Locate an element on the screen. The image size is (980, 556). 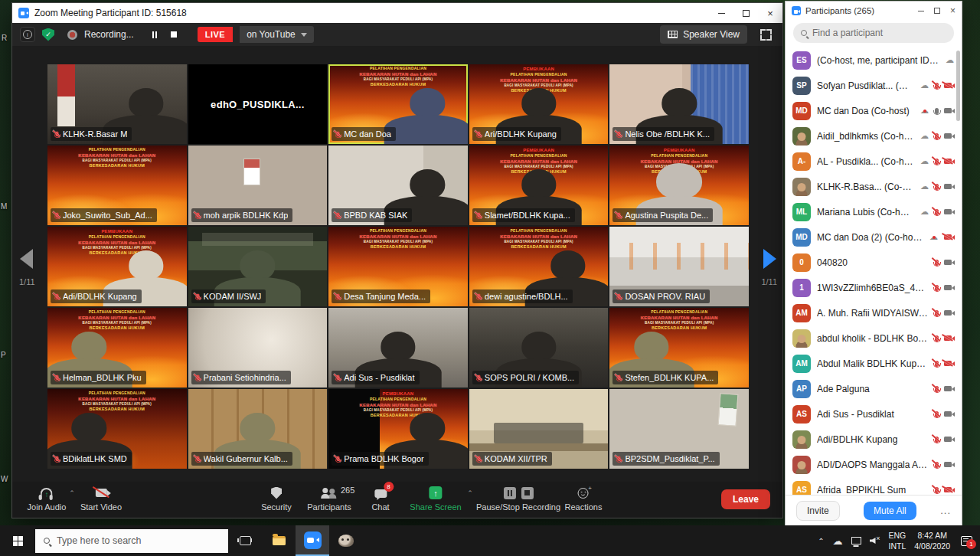
participant-row: ES (Co-host, me, participant ID: 515 is located at coordinates (874, 60).